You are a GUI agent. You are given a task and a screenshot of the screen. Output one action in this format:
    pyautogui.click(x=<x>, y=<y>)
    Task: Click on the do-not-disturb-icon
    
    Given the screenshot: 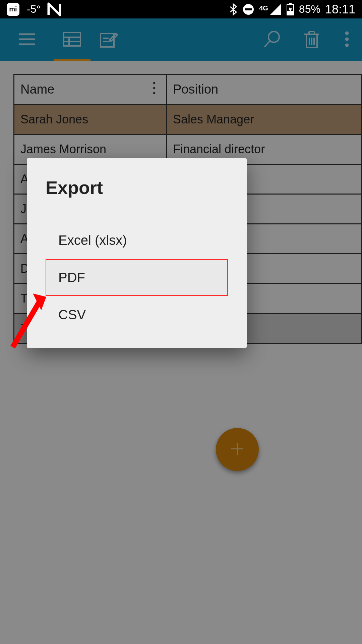 What is the action you would take?
    pyautogui.click(x=248, y=9)
    